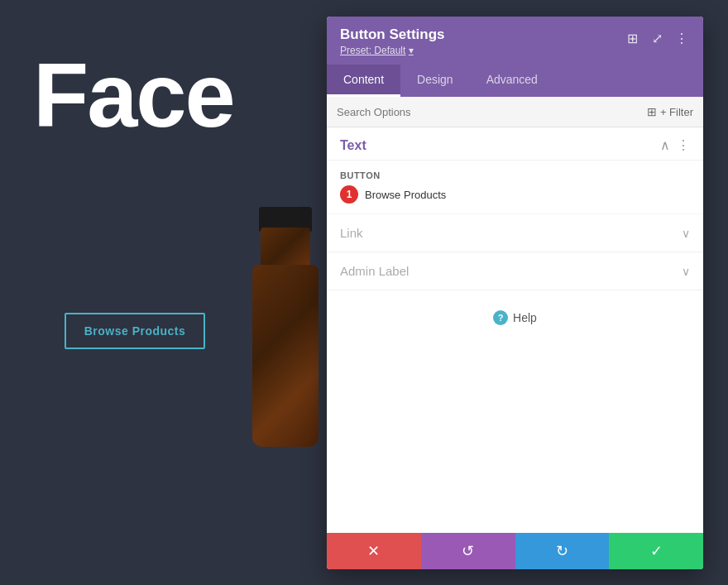  I want to click on more-options-icon: ⋮, so click(682, 38).